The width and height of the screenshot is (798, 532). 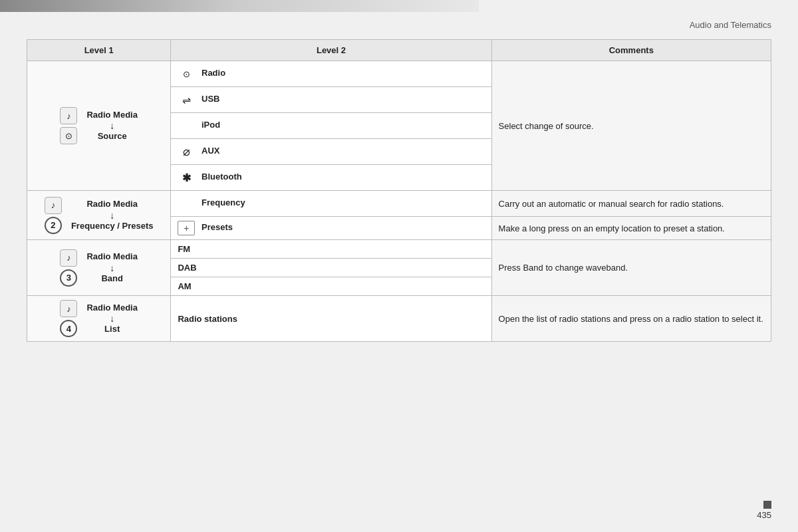 I want to click on level1-band-label: Radio Media ↓ Band, so click(x=112, y=267).